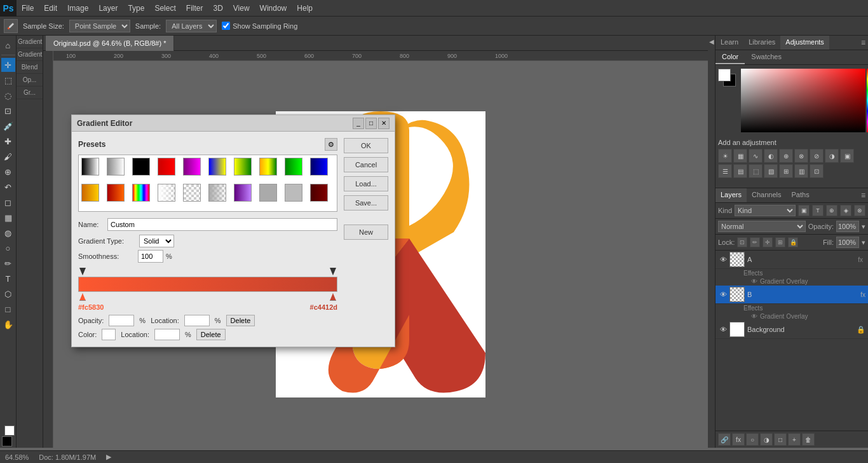  Describe the element at coordinates (792, 329) in the screenshot. I see `layer-background-item: 👁 Background 🔒` at that location.